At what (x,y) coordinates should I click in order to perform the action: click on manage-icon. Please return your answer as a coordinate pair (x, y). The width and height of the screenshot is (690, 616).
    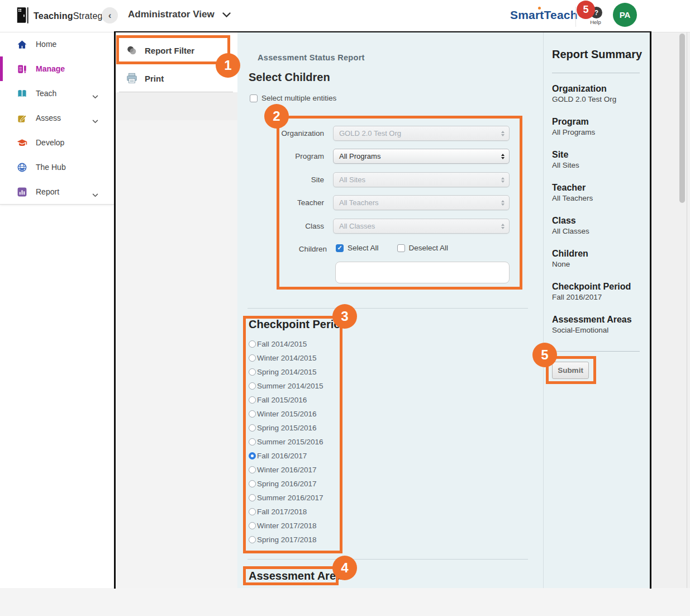
    Looking at the image, I should click on (22, 69).